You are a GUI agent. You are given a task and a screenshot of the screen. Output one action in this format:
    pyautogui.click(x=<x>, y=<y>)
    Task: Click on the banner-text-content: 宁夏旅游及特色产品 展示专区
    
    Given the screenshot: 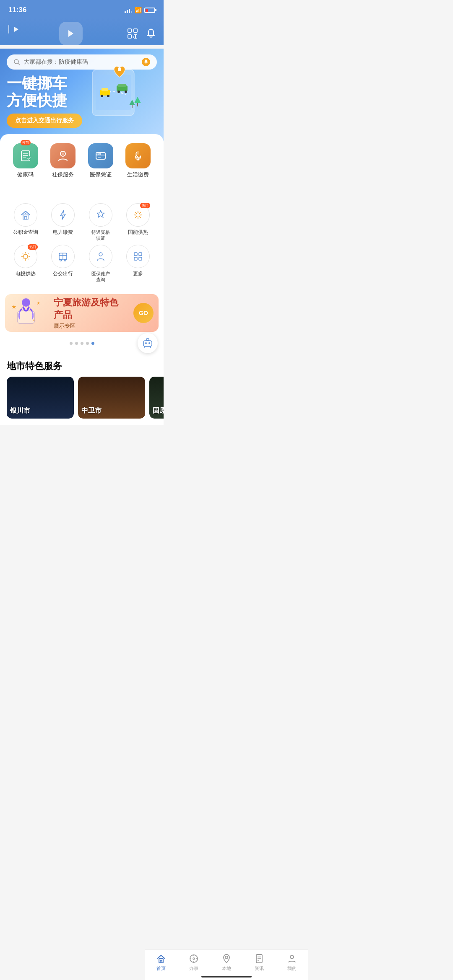 What is the action you would take?
    pyautogui.click(x=90, y=313)
    